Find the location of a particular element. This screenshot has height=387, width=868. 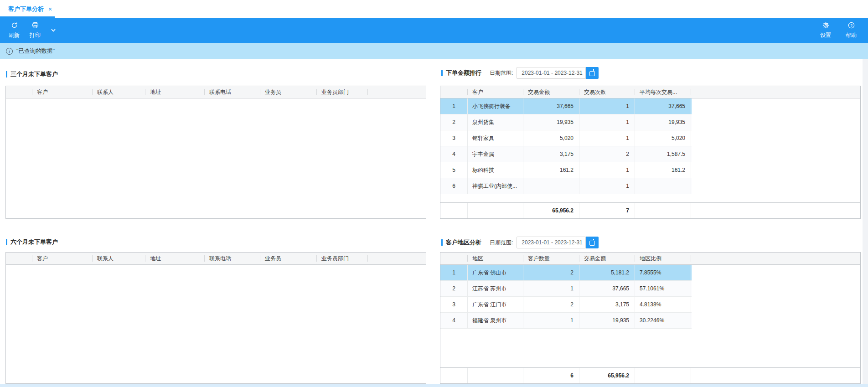

col-amount: 交易金额 is located at coordinates (607, 258).